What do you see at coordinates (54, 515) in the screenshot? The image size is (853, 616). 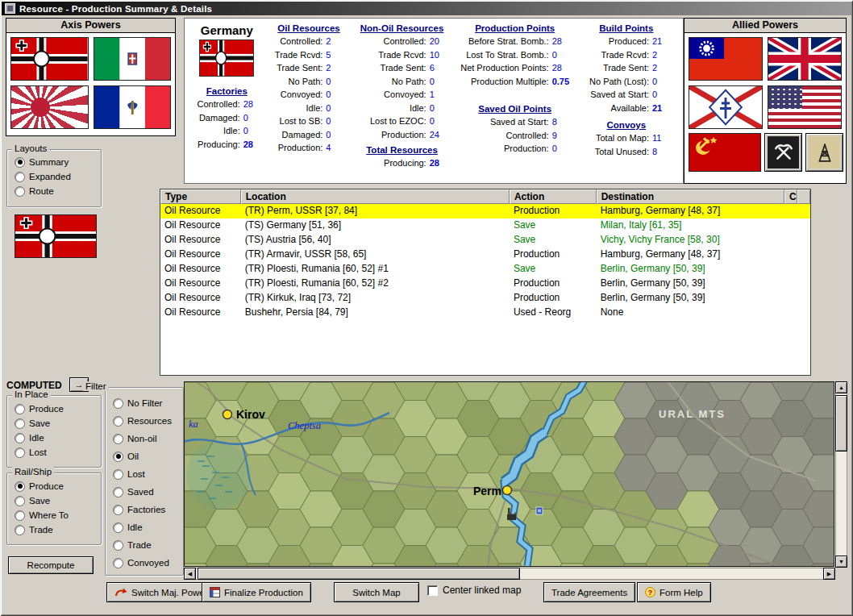 I see `rail-ship-where-to: Where To` at bounding box center [54, 515].